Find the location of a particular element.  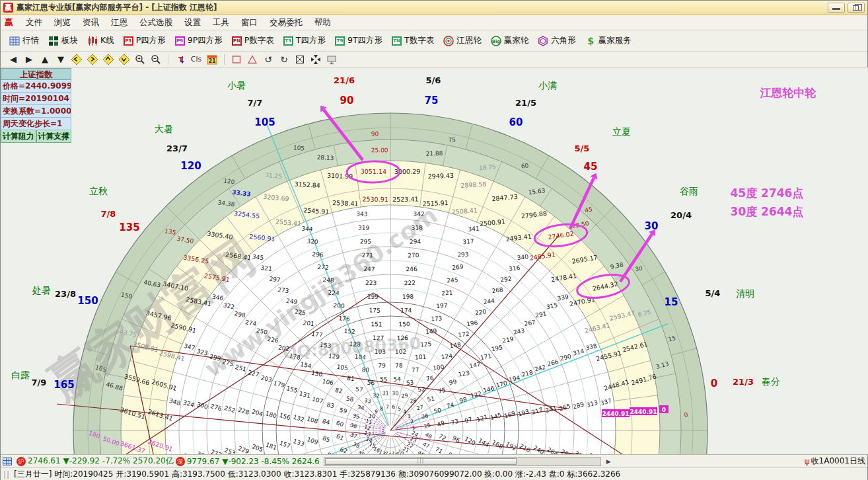

pan-up-icon is located at coordinates (108, 60).